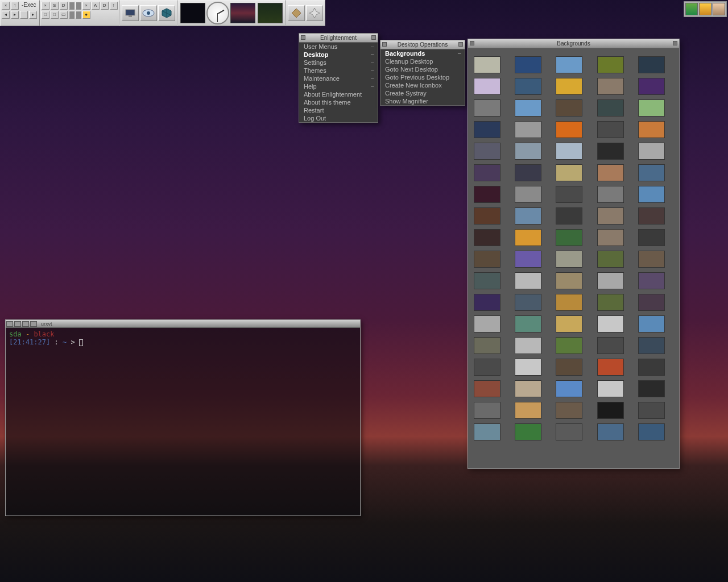 The image size is (728, 582). What do you see at coordinates (96, 6) in the screenshot?
I see `toolbar-btn: A` at bounding box center [96, 6].